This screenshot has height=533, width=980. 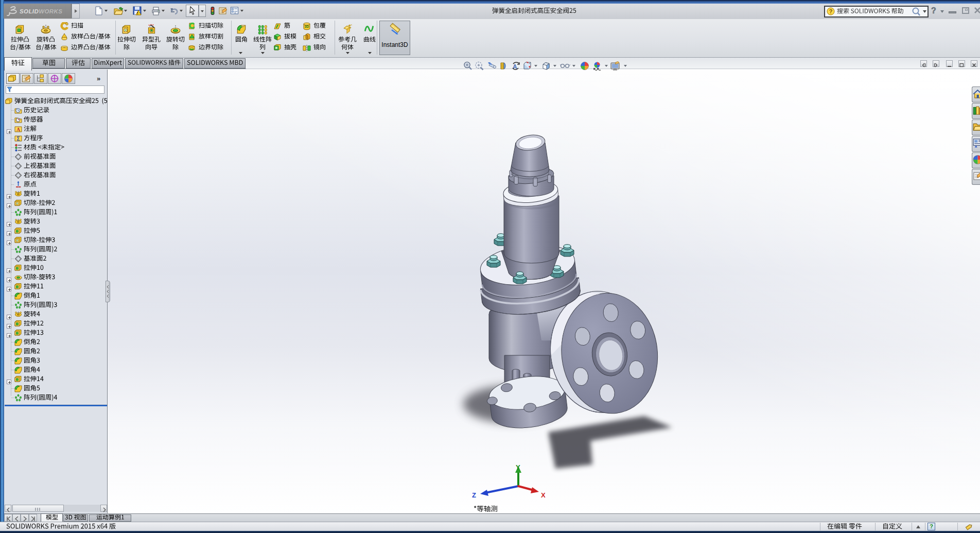 I want to click on svg-text: Y, so click(x=518, y=468).